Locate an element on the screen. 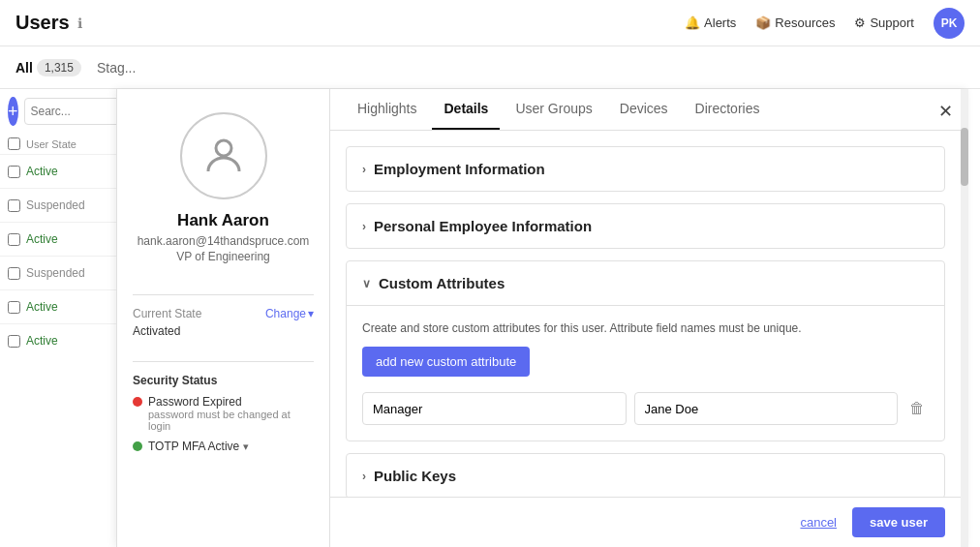 The height and width of the screenshot is (547, 980). accordion-employment: › Employment Information is located at coordinates (645, 168).